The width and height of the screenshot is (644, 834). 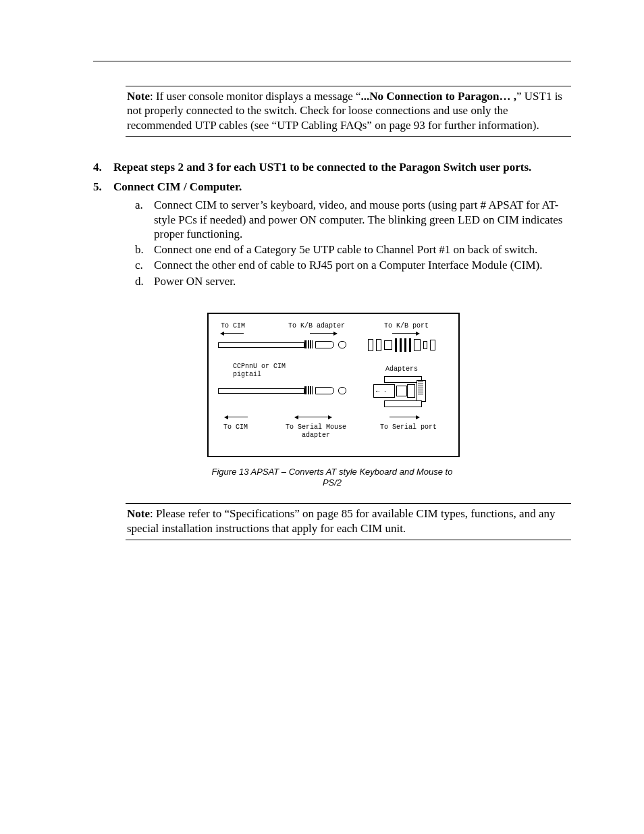 What do you see at coordinates (353, 281) in the screenshot?
I see `substep-d: d. Power ON server.` at bounding box center [353, 281].